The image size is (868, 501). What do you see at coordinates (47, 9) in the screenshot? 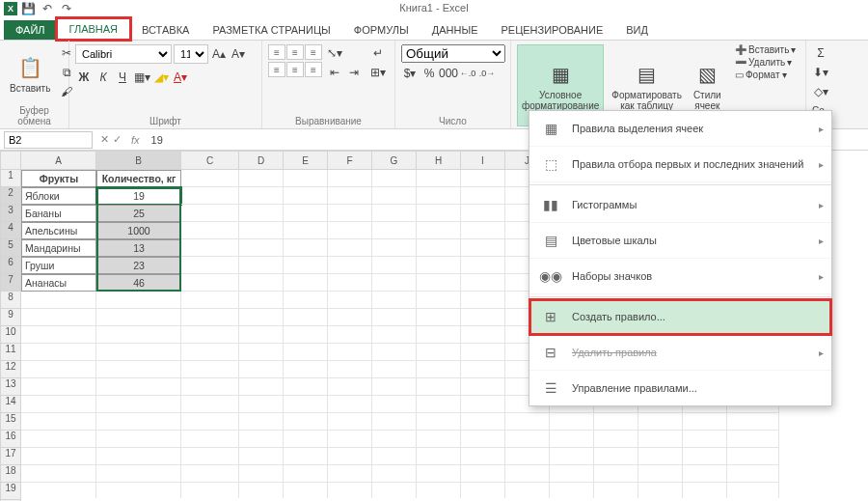
I see `undo-icon: ↶` at bounding box center [47, 9].